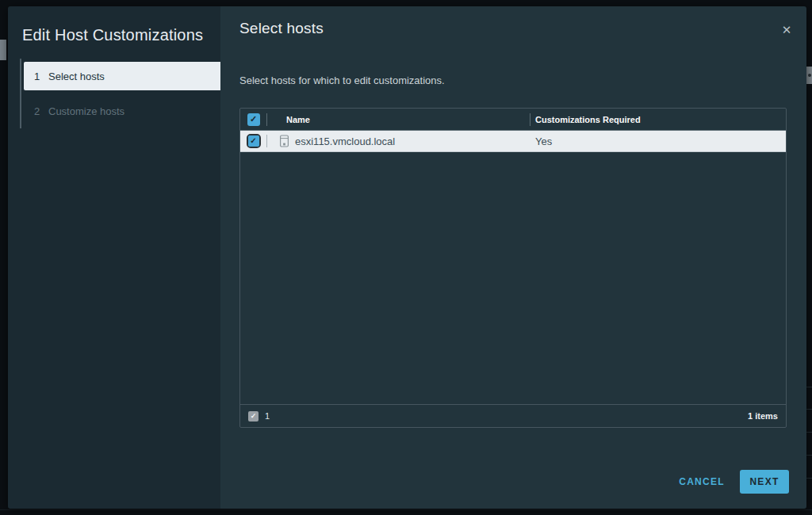 This screenshot has width=812, height=515. Describe the element at coordinates (658, 141) in the screenshot. I see `customizations-required-value: Yes` at that location.